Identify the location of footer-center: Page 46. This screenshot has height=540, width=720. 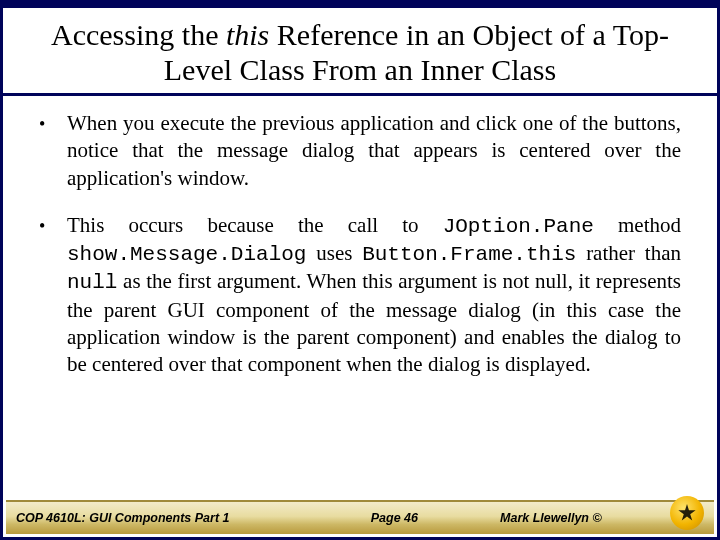
(394, 518).